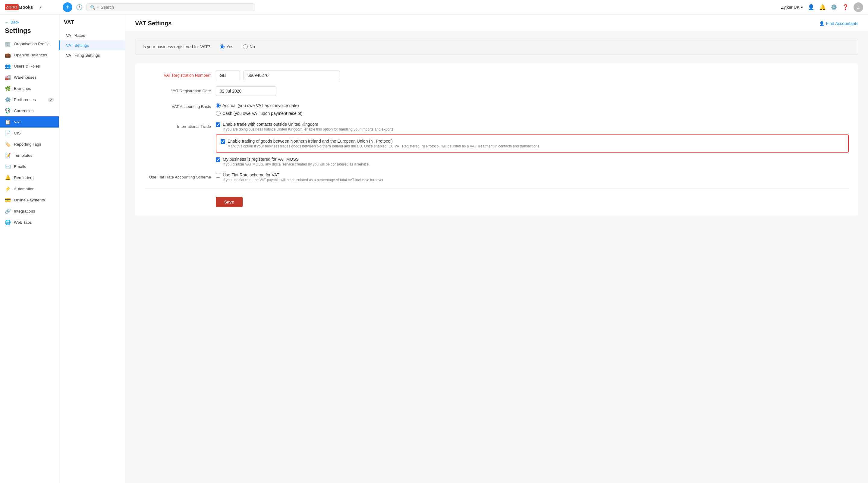  Describe the element at coordinates (532, 127) in the screenshot. I see `enable-trade-option: Enable trade with contacts outside Unite…` at that location.